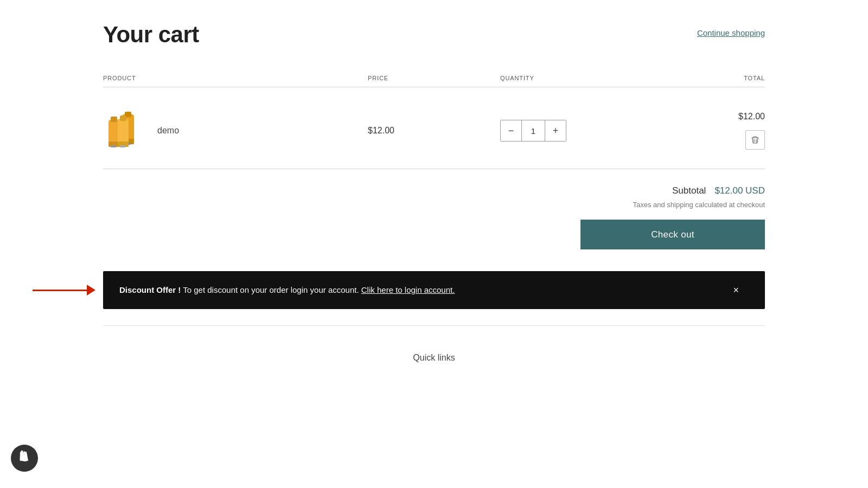 Image resolution: width=868 pixels, height=488 pixels. What do you see at coordinates (689, 191) in the screenshot?
I see `subtotal-label: Subtotal` at bounding box center [689, 191].